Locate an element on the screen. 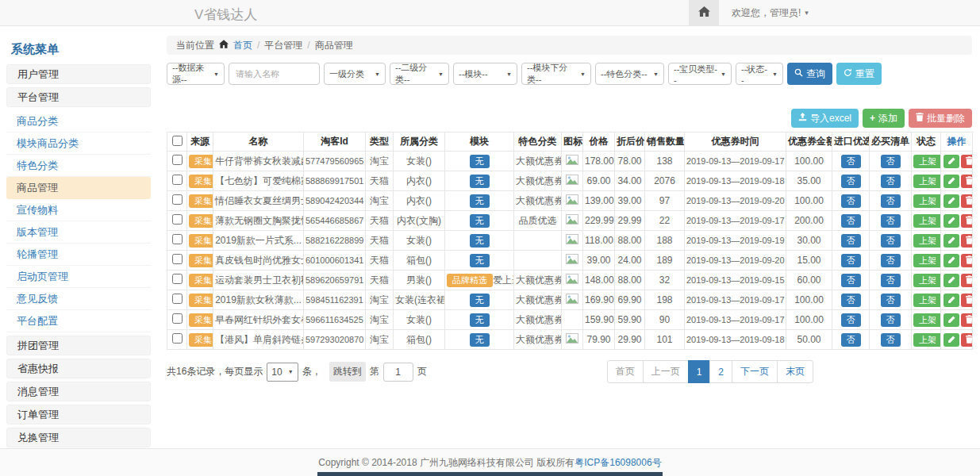  sidebar-sub-feedback: 意见反馈 is located at coordinates (79, 299).